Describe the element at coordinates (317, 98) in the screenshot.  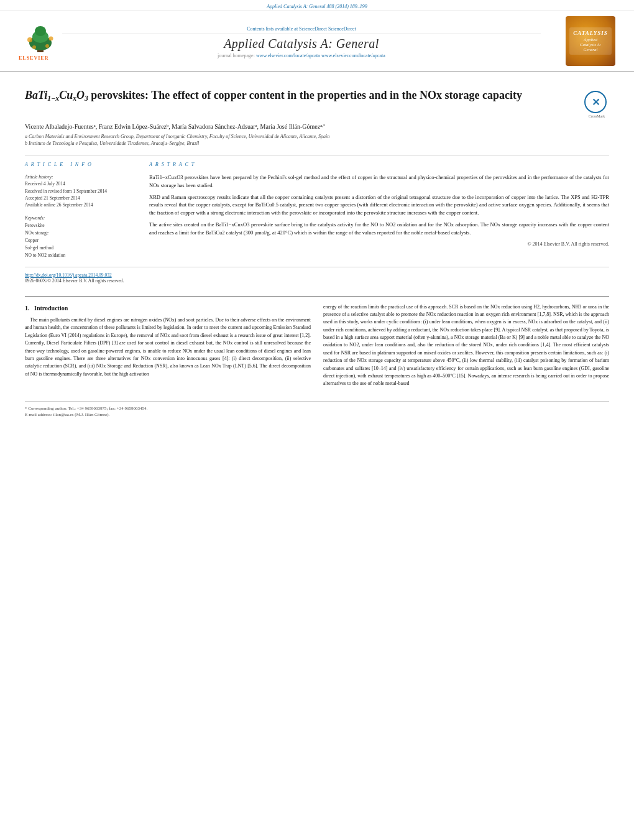
I see `article-title-section: BaTi1−xCuxO3 perovskites: The effect of …` at that location.